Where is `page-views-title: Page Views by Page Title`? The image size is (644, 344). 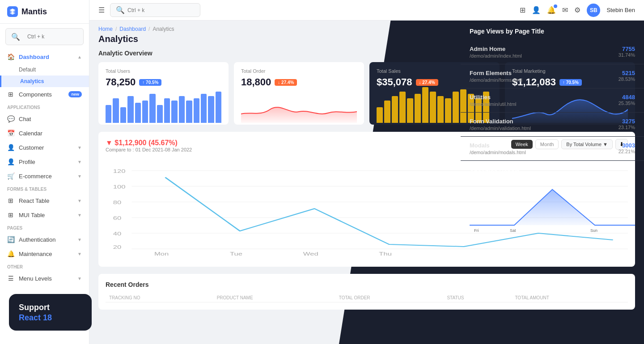 page-views-title: Page Views by Page Title is located at coordinates (552, 30).